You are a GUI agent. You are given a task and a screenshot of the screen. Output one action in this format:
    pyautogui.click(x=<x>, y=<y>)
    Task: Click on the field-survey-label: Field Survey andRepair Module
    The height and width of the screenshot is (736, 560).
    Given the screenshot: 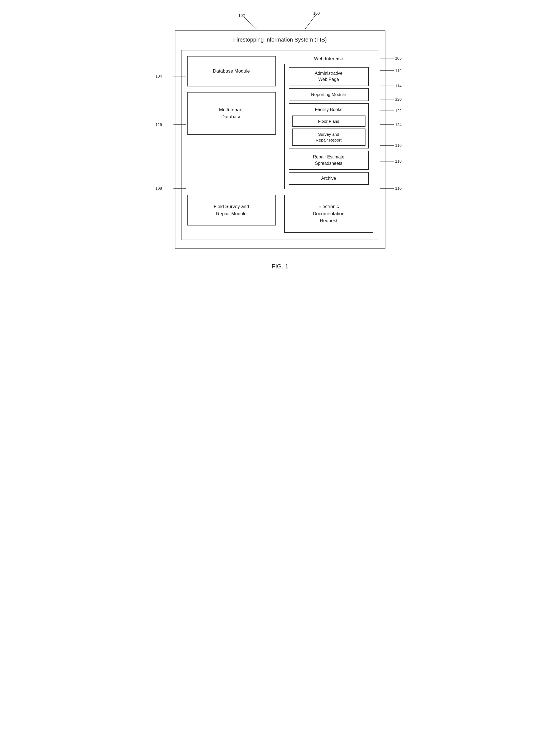 What is the action you would take?
    pyautogui.click(x=231, y=210)
    